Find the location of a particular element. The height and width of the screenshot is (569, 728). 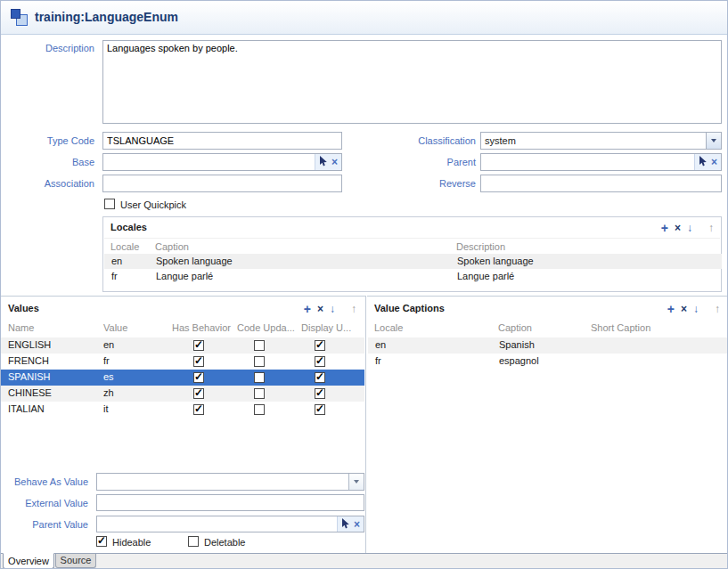

external-value-input is located at coordinates (230, 502).